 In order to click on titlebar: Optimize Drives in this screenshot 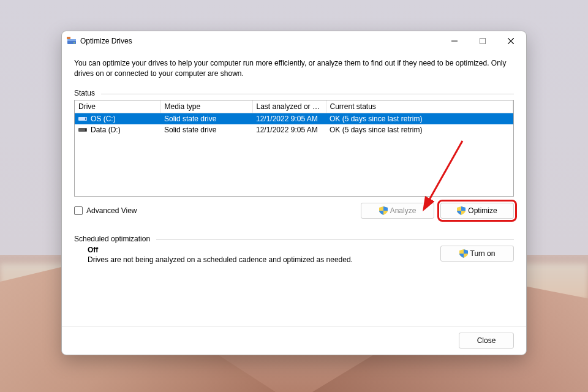, I will do `click(294, 41)`.